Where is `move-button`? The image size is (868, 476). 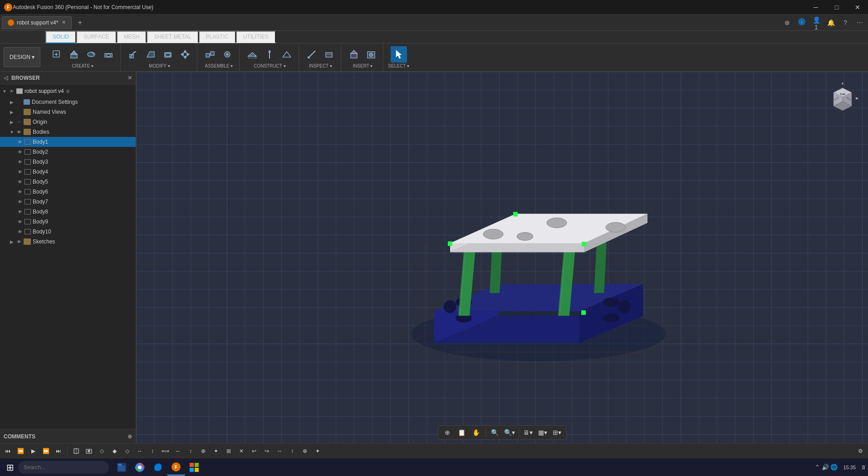 move-button is located at coordinates (185, 54).